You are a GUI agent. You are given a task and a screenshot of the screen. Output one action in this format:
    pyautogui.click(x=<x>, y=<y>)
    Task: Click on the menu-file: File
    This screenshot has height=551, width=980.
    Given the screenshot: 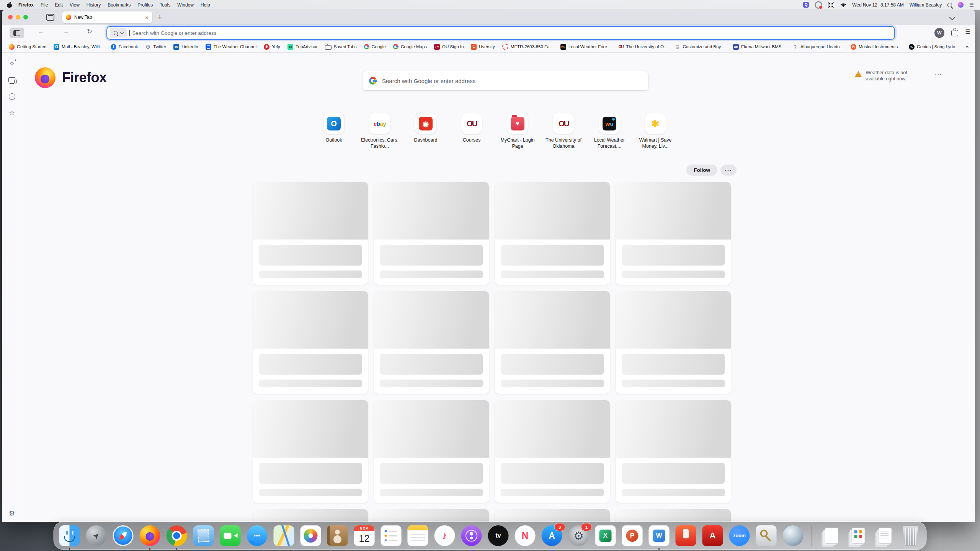 What is the action you would take?
    pyautogui.click(x=44, y=5)
    